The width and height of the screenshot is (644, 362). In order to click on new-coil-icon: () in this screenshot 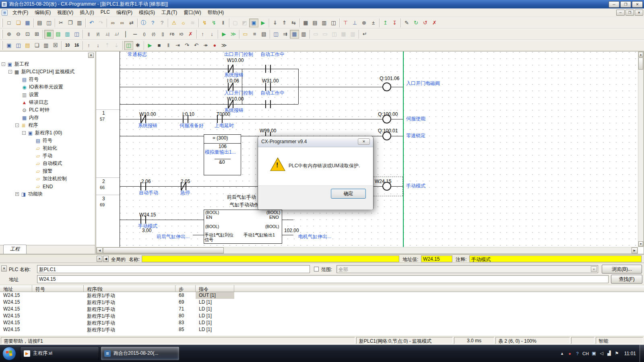, I will do `click(144, 34)`.